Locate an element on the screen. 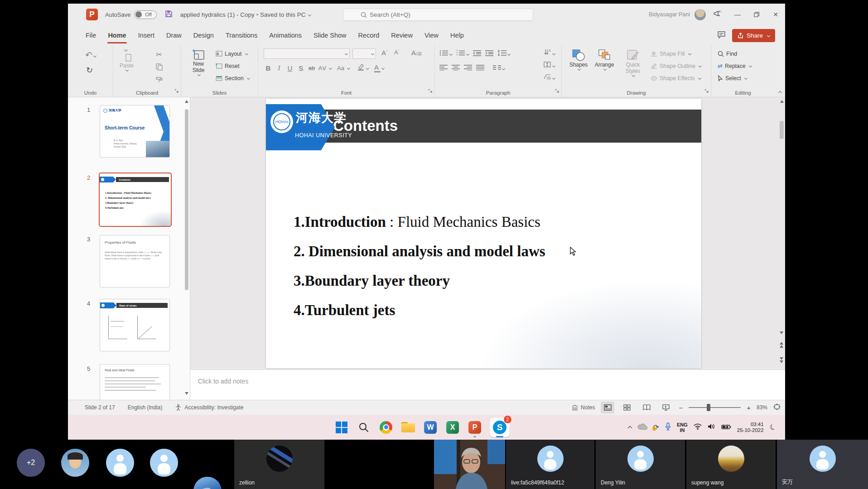 Image resolution: width=868 pixels, height=489 pixels. tab-record: Record is located at coordinates (369, 35).